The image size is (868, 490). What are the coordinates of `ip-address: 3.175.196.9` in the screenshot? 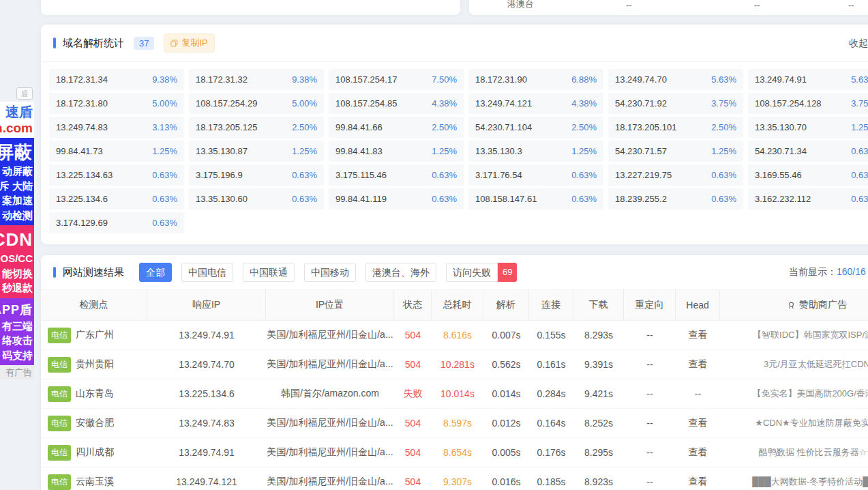 It's located at (220, 175).